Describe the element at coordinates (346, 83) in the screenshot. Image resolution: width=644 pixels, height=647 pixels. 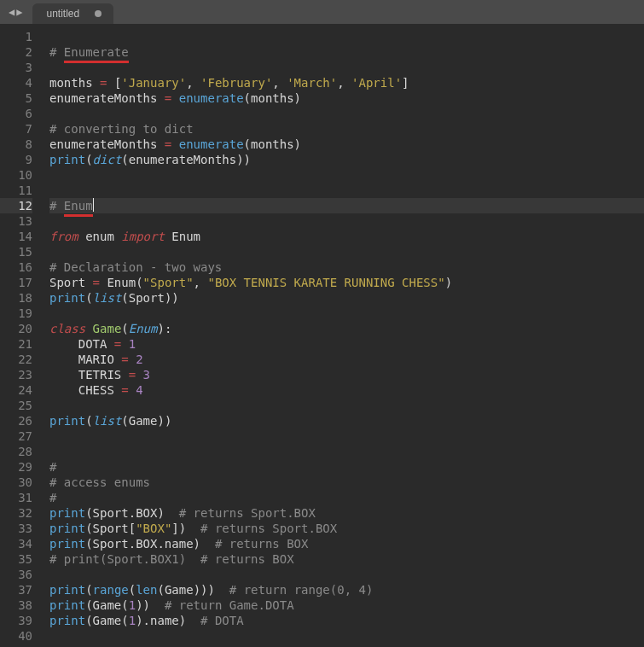
I see `code-line: months = ['January', 'February', 'March'…` at that location.